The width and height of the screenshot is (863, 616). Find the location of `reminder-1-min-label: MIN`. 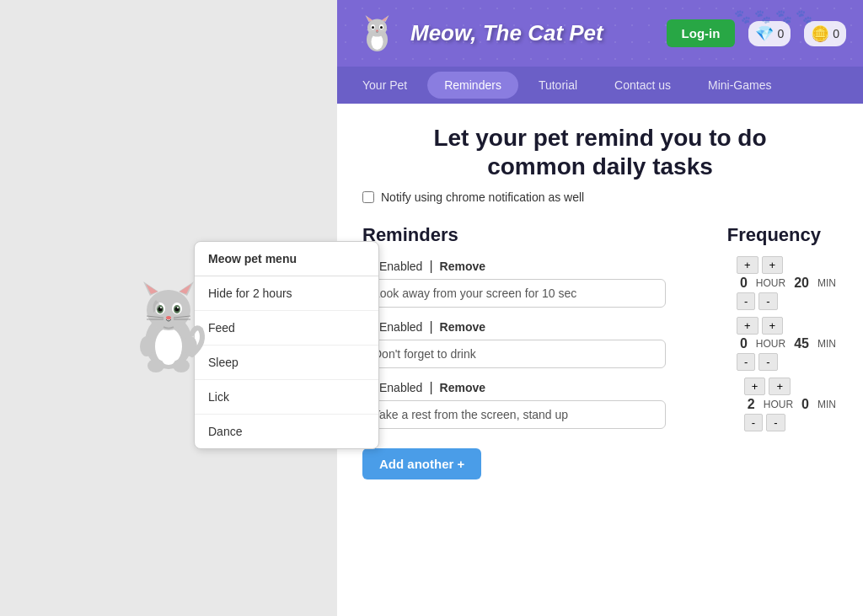

reminder-1-min-label: MIN is located at coordinates (827, 283).